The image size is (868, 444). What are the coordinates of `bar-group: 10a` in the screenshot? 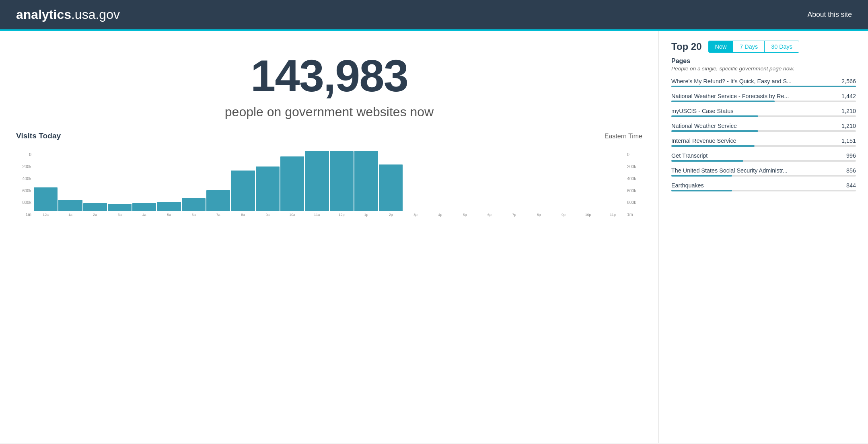 It's located at (292, 187).